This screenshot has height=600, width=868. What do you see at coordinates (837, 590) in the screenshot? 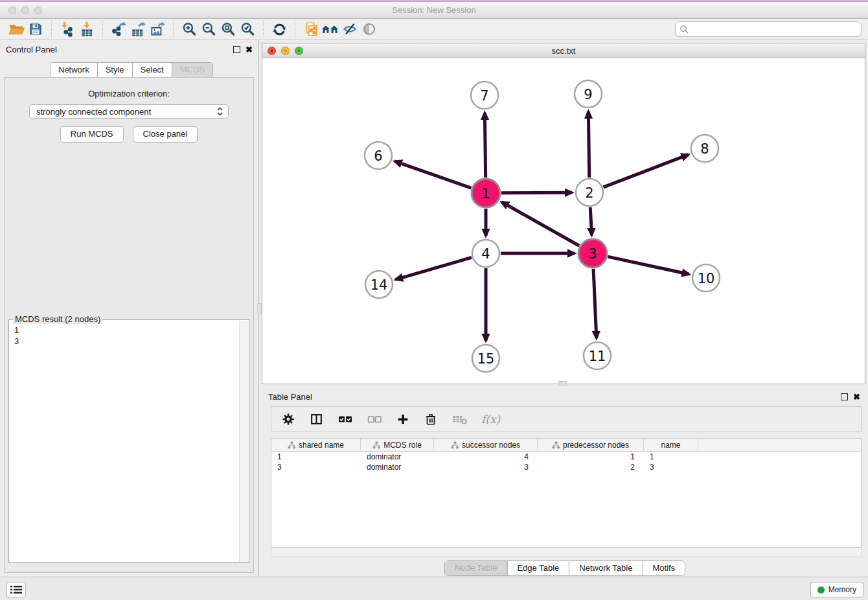
I see `memory-button: Memory` at bounding box center [837, 590].